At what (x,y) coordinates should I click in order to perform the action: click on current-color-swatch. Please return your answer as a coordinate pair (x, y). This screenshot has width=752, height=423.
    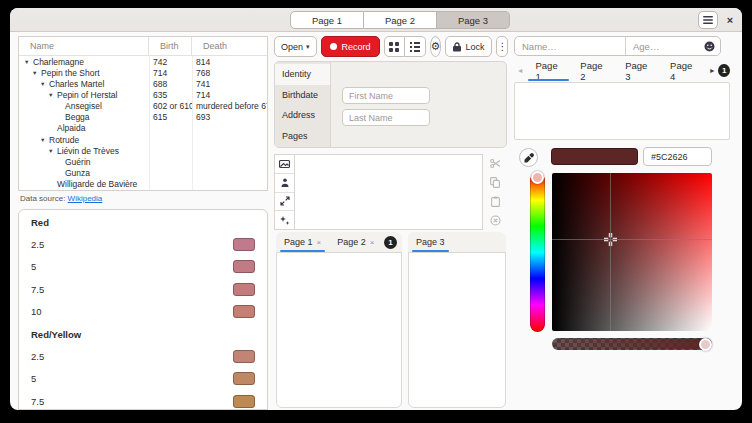
    Looking at the image, I should click on (594, 156).